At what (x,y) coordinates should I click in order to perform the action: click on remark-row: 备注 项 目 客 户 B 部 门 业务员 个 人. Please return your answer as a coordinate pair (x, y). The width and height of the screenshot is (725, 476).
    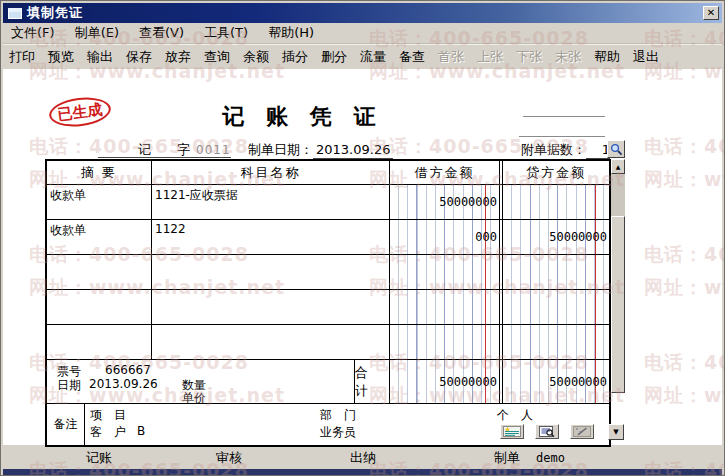
    Looking at the image, I should click on (328, 424).